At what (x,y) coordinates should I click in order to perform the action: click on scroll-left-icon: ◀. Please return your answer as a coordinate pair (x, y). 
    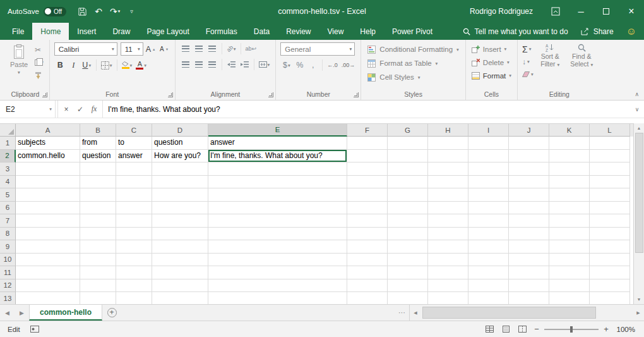
    Looking at the image, I should click on (415, 312).